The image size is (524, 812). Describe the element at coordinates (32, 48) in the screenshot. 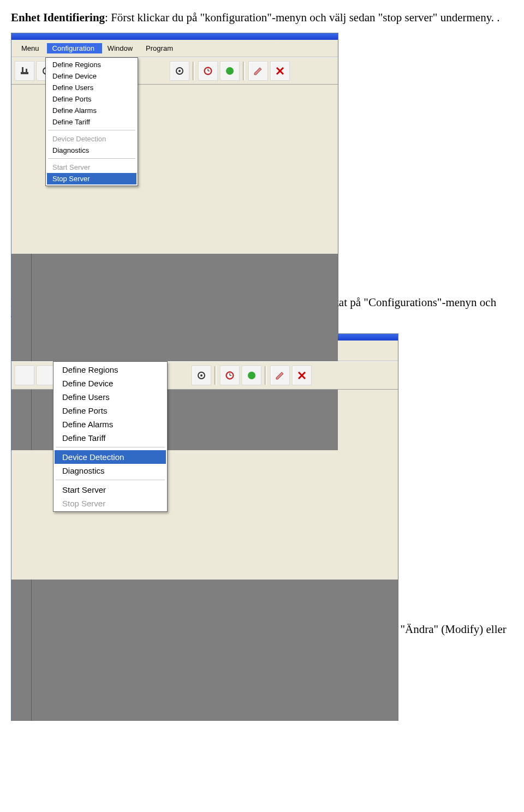

I see `menu-item-menu: Menu` at that location.